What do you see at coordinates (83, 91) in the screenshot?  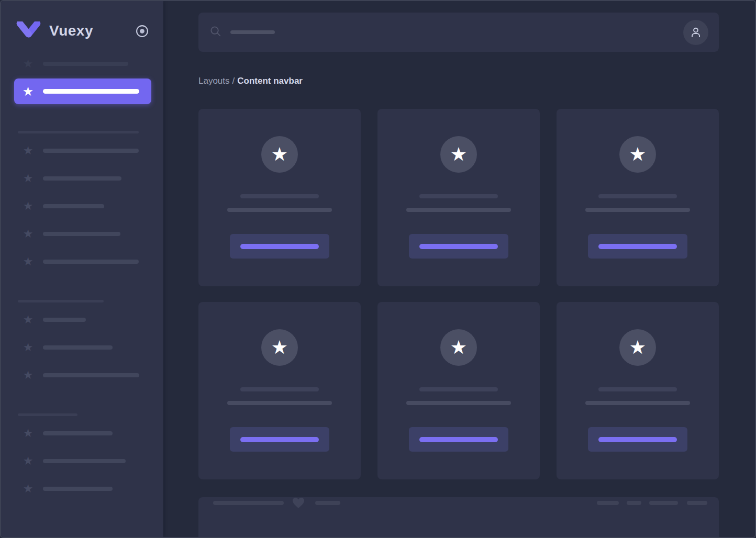 I see `sidebar-item-active: ★` at bounding box center [83, 91].